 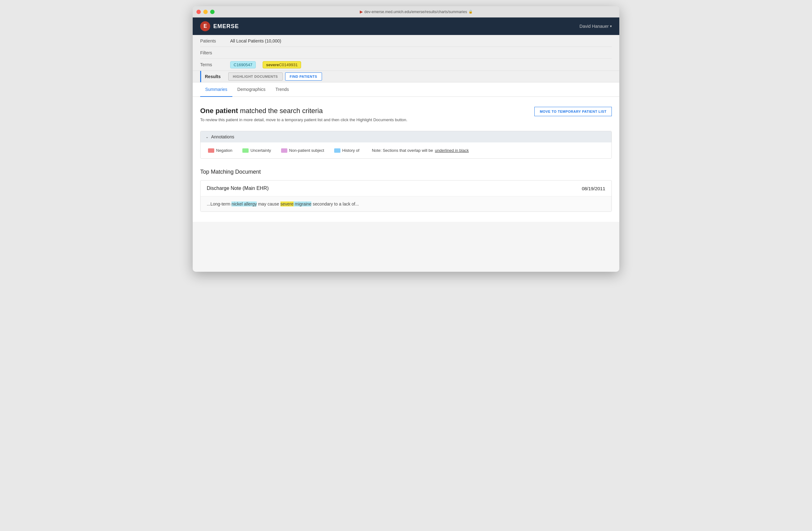 What do you see at coordinates (347, 150) in the screenshot?
I see `annotation-history: History of` at bounding box center [347, 150].